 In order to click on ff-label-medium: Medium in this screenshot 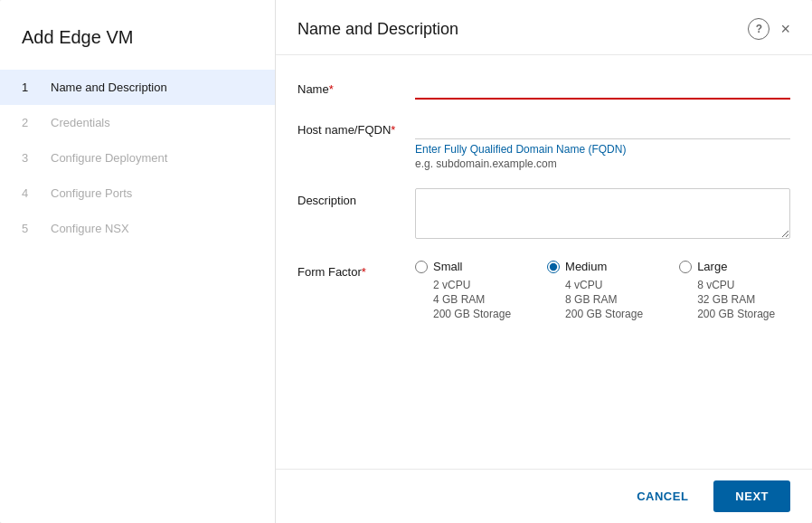, I will do `click(586, 266)`.